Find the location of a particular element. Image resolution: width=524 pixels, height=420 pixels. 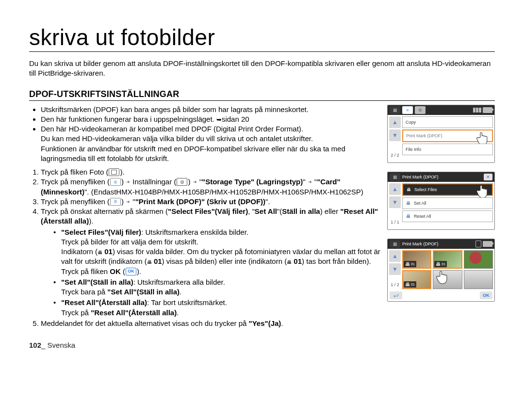

page-indicator: 1 / 2 is located at coordinates (395, 285).